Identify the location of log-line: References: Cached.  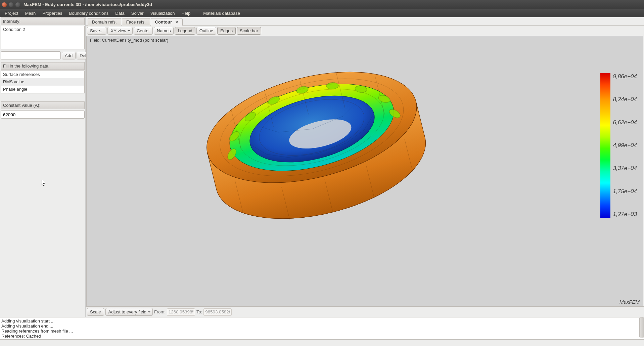
(322, 336).